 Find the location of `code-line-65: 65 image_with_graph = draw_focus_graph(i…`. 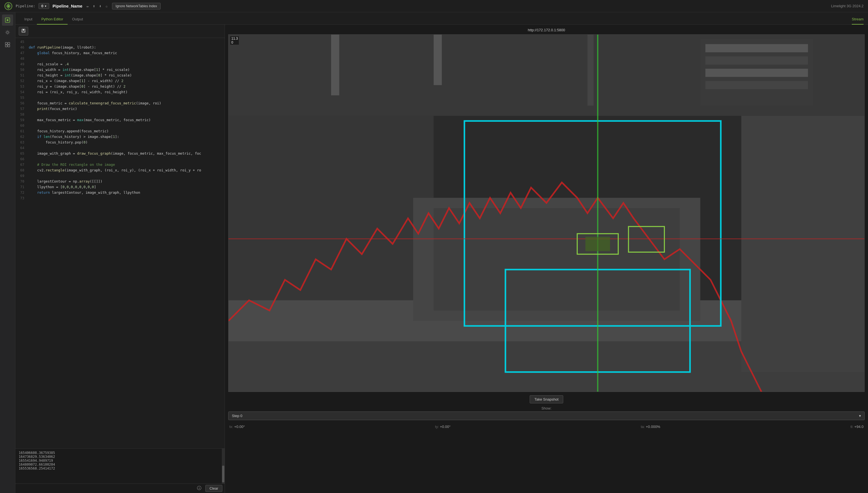

code-line-65: 65 image_with_graph = draw_focus_graph(i… is located at coordinates (120, 154).